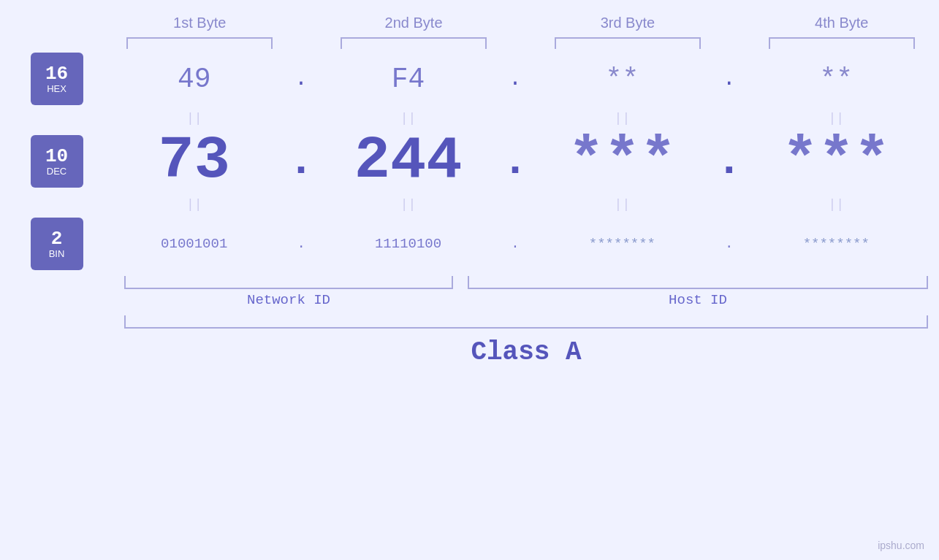  I want to click on bin-badge-label: BIN, so click(57, 254).